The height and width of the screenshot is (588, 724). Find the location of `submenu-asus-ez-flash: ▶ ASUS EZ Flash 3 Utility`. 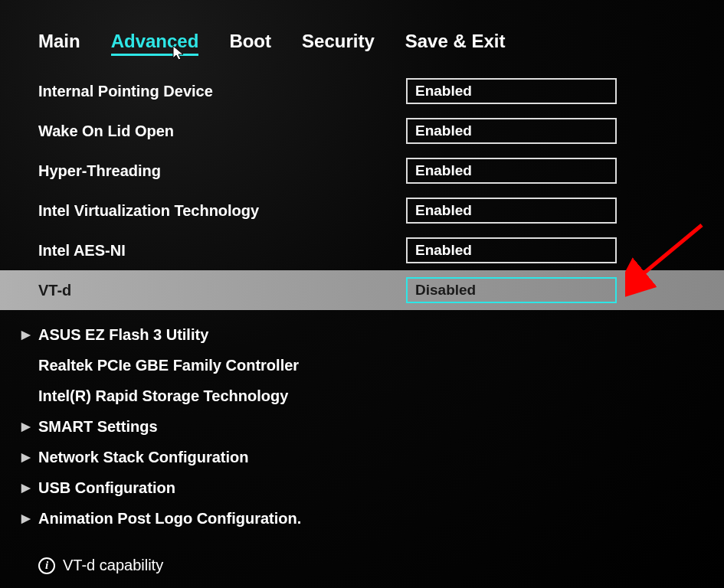

submenu-asus-ez-flash: ▶ ASUS EZ Flash 3 Utility is located at coordinates (362, 335).